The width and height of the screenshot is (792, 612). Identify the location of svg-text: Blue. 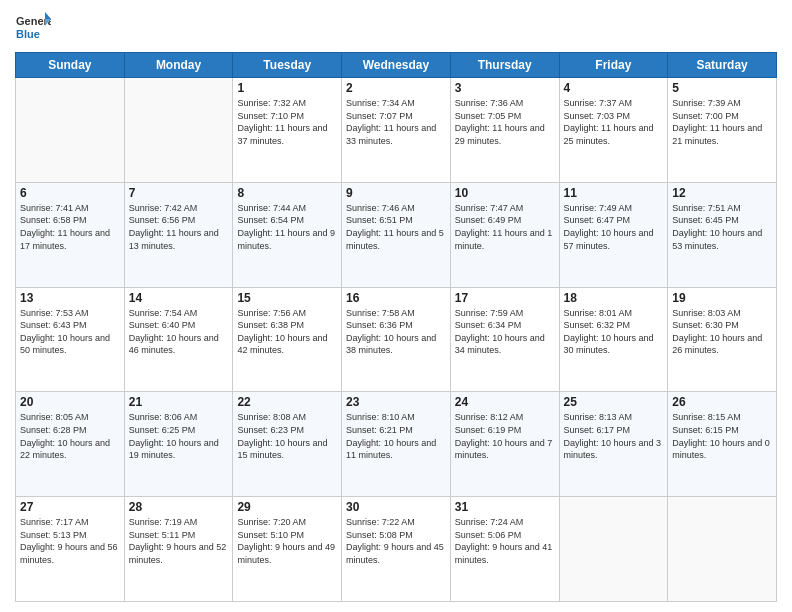
(28, 34).